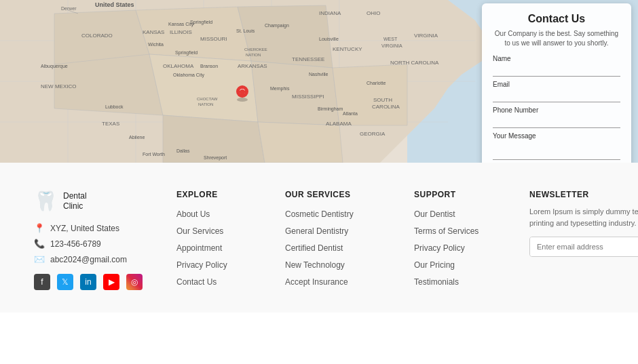 The height and width of the screenshot is (364, 638). I want to click on svg-text: Memphis, so click(280, 89).